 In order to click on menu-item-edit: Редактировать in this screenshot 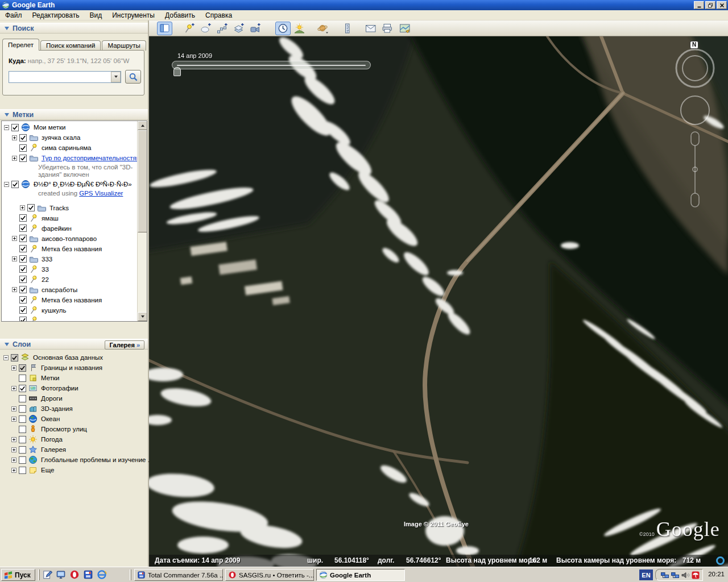, I will do `click(56, 15)`.